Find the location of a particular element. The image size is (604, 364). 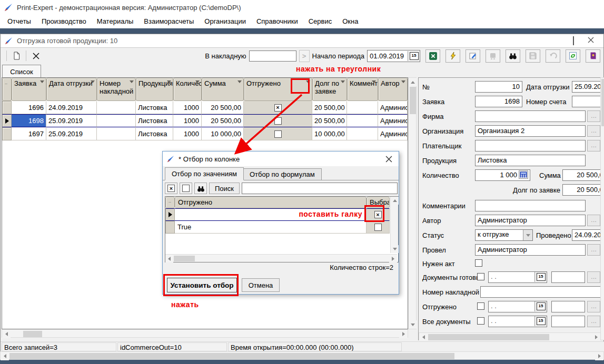

column-header-ship-date: Дата отгрузки is located at coordinates (72, 89).